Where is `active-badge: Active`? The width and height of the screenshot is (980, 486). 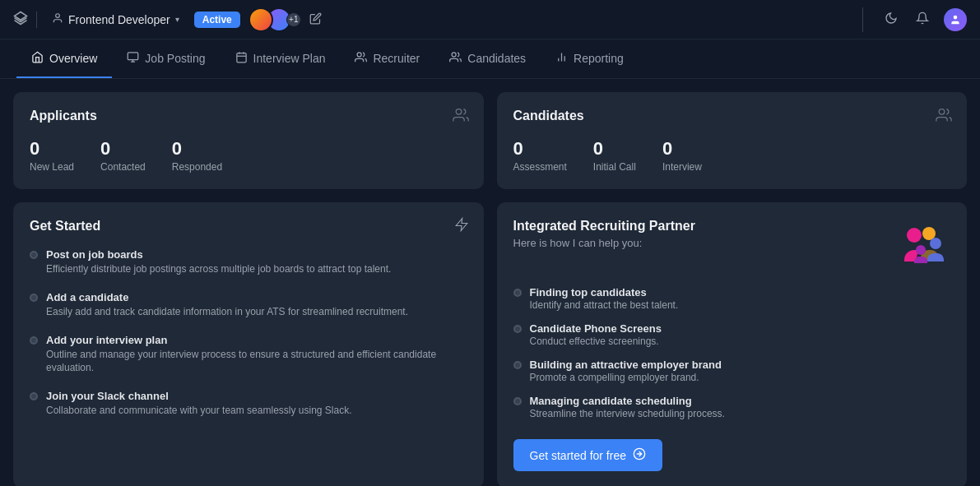 active-badge: Active is located at coordinates (217, 20).